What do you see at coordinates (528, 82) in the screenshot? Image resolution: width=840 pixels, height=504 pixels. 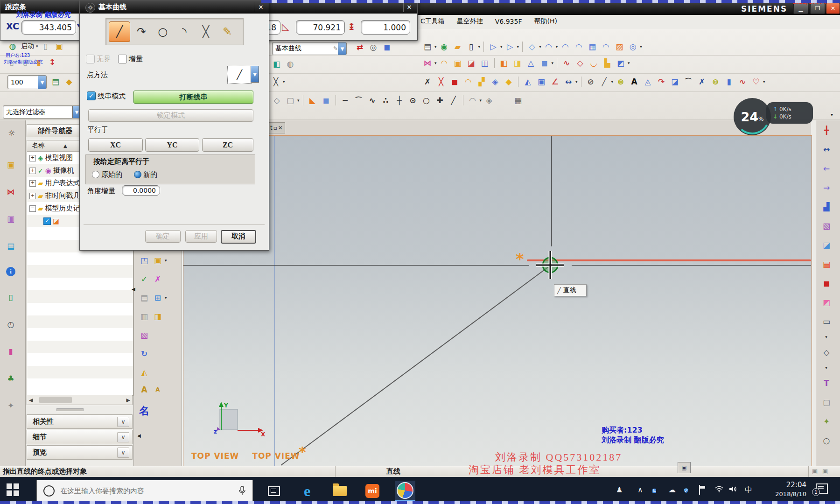 I see `toolbar-icon: ◭` at bounding box center [528, 82].